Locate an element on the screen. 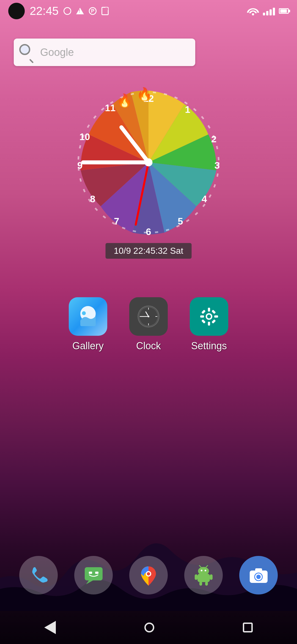 This screenshot has height=644, width=297. dock-camera is located at coordinates (258, 575).